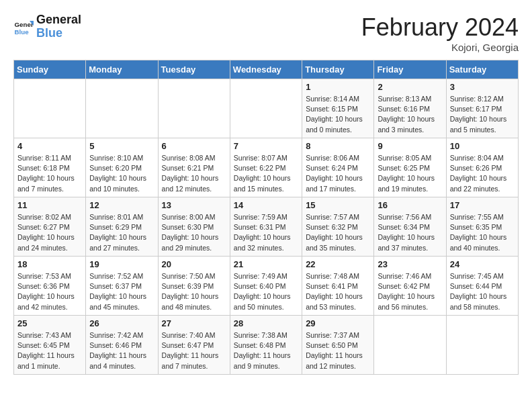 The width and height of the screenshot is (532, 411). Describe the element at coordinates (24, 27) in the screenshot. I see `logo-icon: General Blue` at that location.